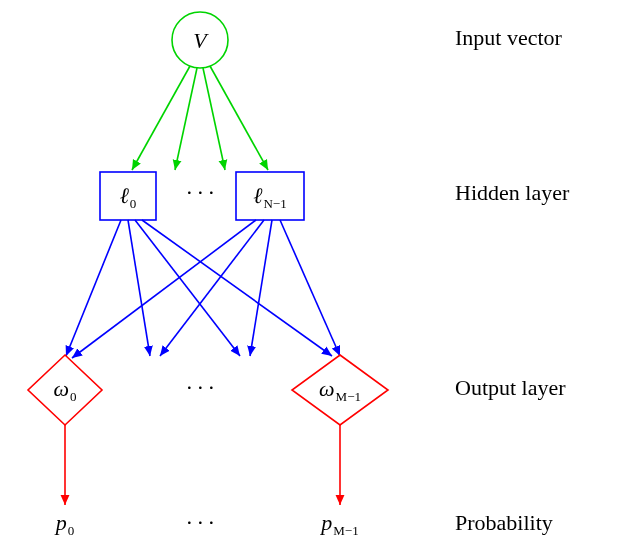 Image resolution: width=640 pixels, height=555 pixels. I want to click on svg-text: ωM−1, so click(340, 390).